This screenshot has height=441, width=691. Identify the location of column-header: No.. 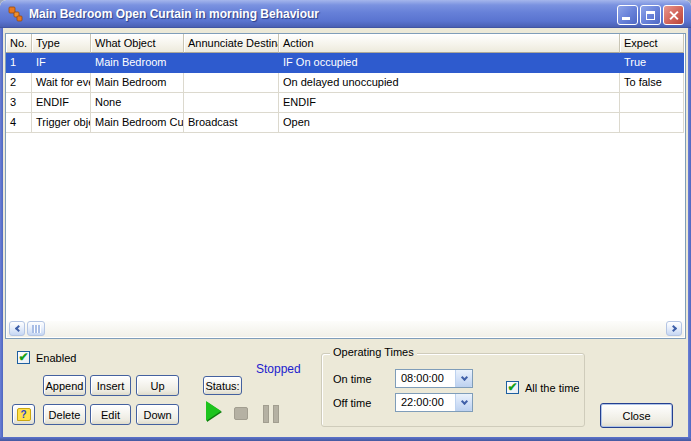
(19, 44).